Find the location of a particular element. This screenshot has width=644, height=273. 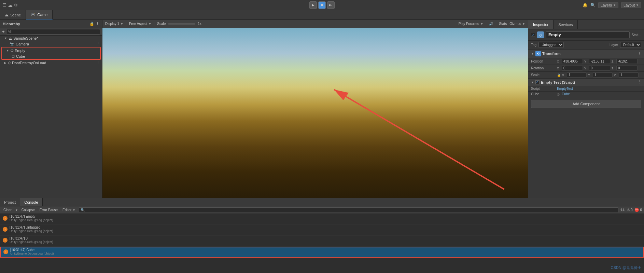

transform-component-header: ▼ ⟲ Transform ⋮ is located at coordinates (586, 54).